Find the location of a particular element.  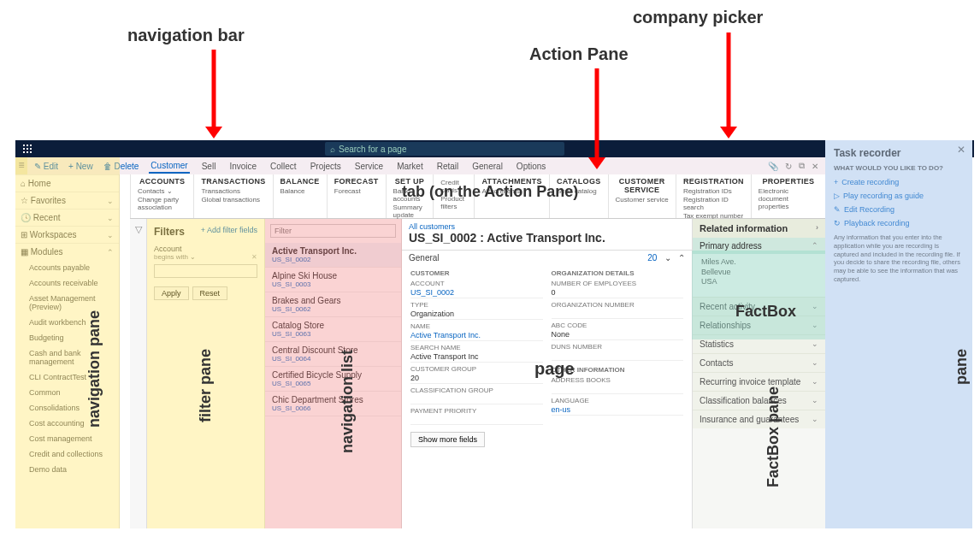

field-value: US_SI_0002 is located at coordinates (477, 292).